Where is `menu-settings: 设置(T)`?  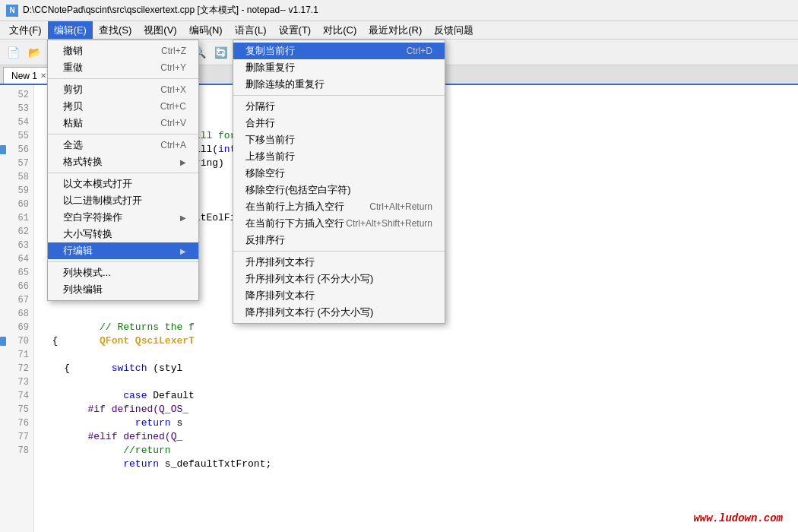
menu-settings: 设置(T) is located at coordinates (295, 30).